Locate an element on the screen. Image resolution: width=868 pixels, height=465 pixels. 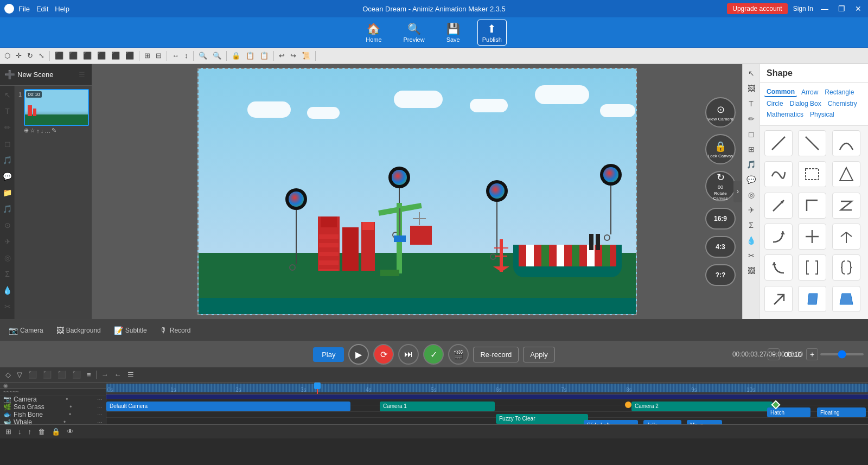
rvbar-compass: ◎ is located at coordinates (751, 195).